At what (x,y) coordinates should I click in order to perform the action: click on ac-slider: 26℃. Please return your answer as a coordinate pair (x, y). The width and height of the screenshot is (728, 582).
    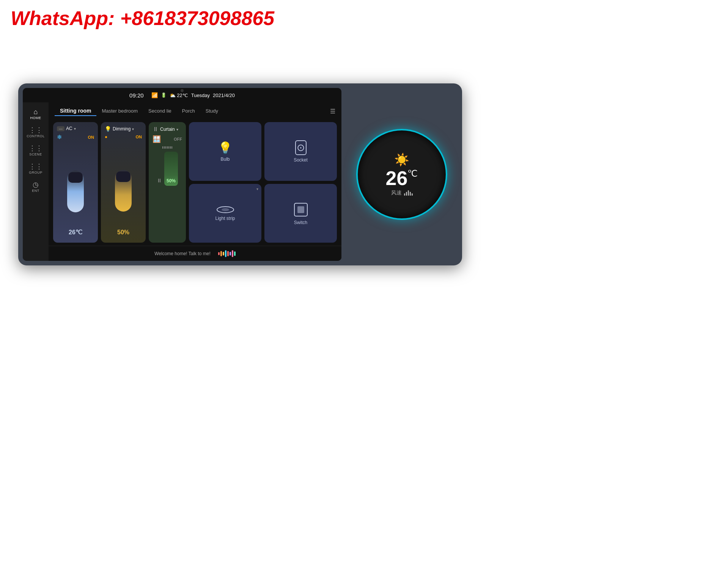
    Looking at the image, I should click on (75, 191).